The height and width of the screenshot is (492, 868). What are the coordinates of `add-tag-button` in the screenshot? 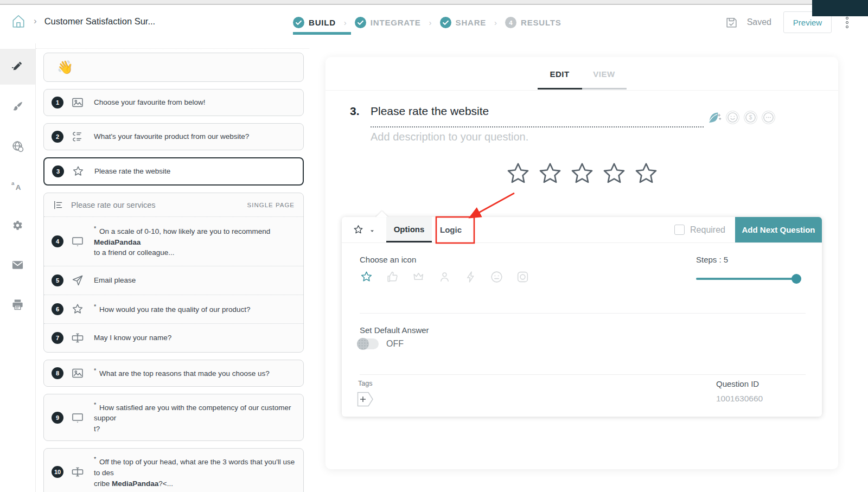 It's located at (366, 399).